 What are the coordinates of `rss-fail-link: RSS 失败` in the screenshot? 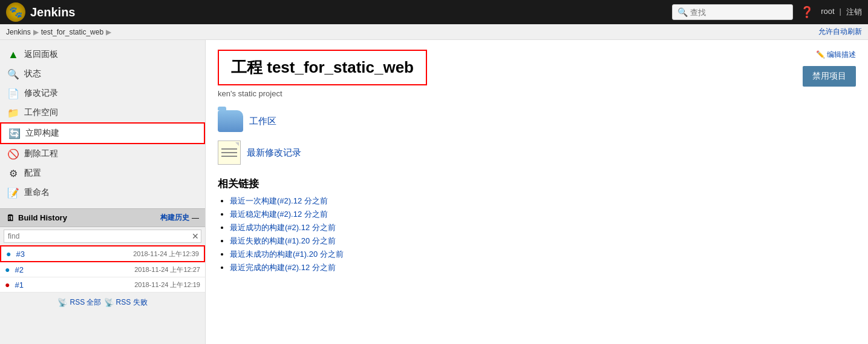 It's located at (132, 303).